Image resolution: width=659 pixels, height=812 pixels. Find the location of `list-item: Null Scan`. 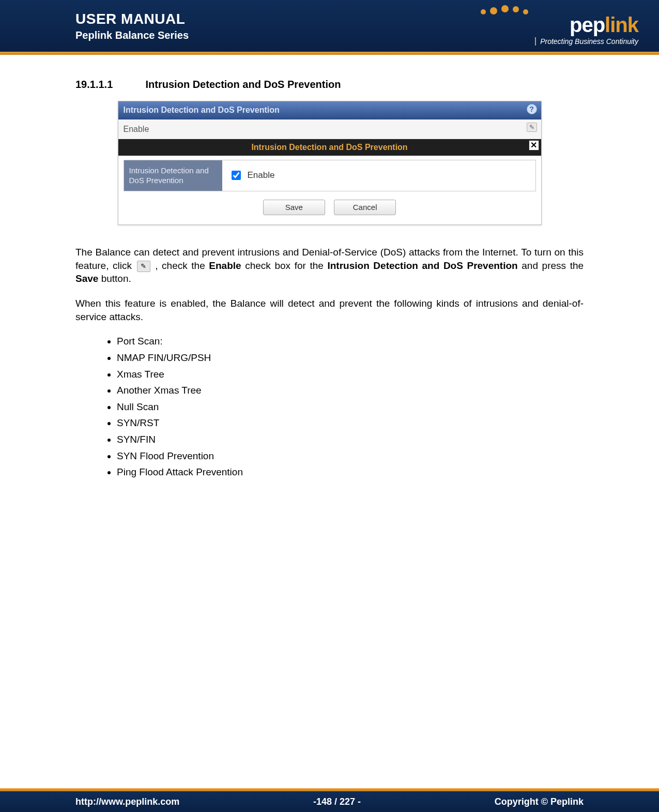

list-item: Null Scan is located at coordinates (350, 407).